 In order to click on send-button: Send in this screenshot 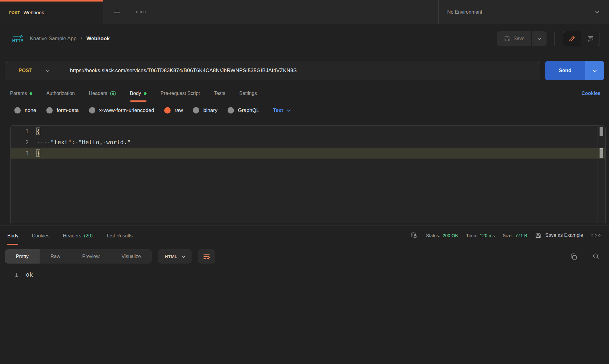, I will do `click(565, 71)`.